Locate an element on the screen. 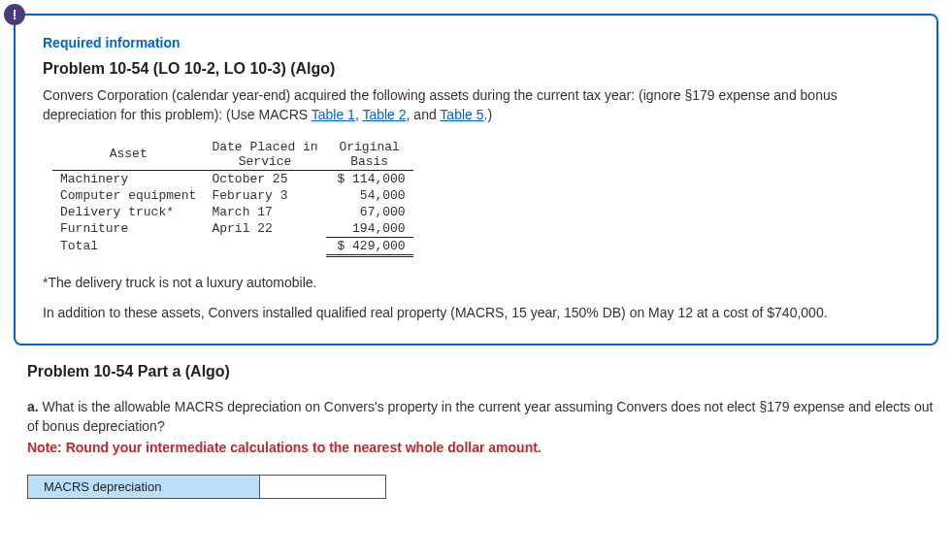  cell-basis: $ 114,000 is located at coordinates (370, 179).